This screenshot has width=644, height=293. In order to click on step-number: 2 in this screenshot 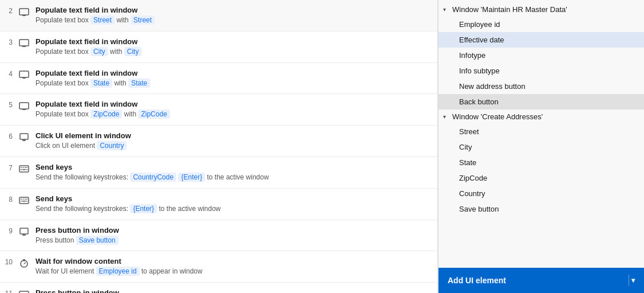, I will do `click(9, 10)`.